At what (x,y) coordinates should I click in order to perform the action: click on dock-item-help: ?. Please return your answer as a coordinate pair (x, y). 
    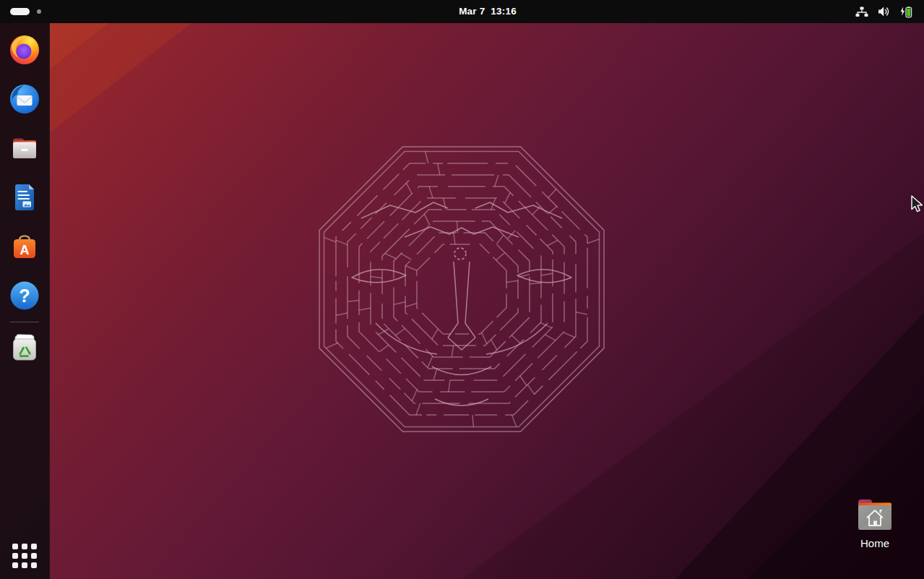
    Looking at the image, I should click on (25, 296).